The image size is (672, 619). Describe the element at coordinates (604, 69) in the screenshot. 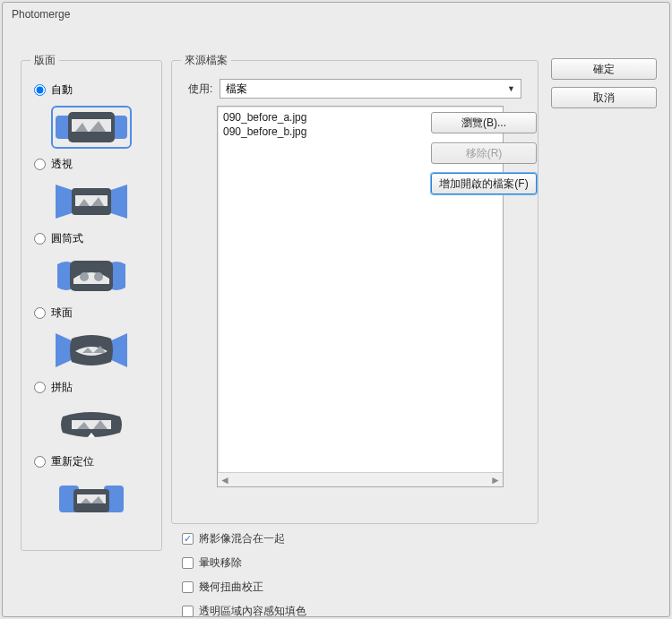

I see `ok-button: 確定` at that location.